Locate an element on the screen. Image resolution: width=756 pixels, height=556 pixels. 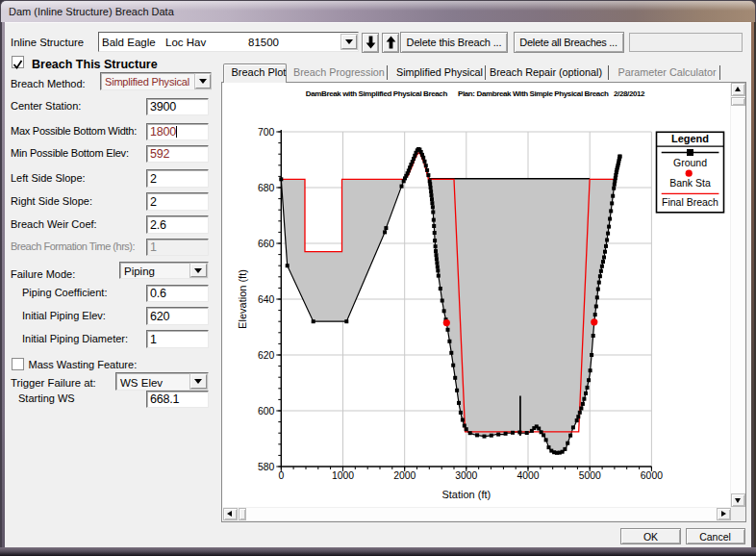
svg-text: 0 is located at coordinates (281, 475).